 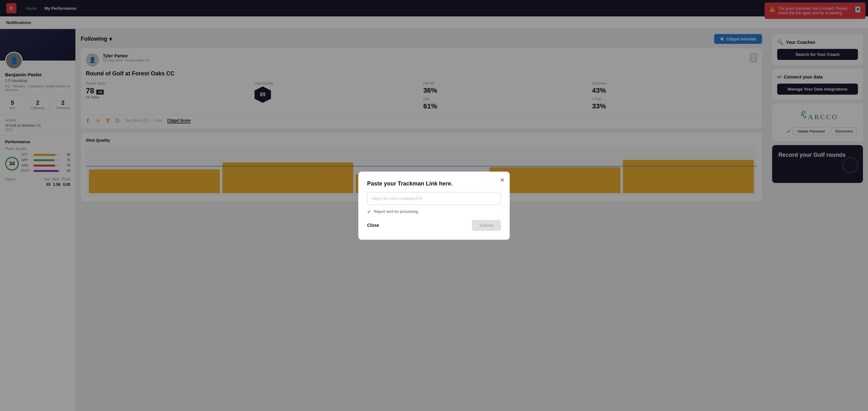 What do you see at coordinates (434, 199) in the screenshot?
I see `trackman-link-input` at bounding box center [434, 199].